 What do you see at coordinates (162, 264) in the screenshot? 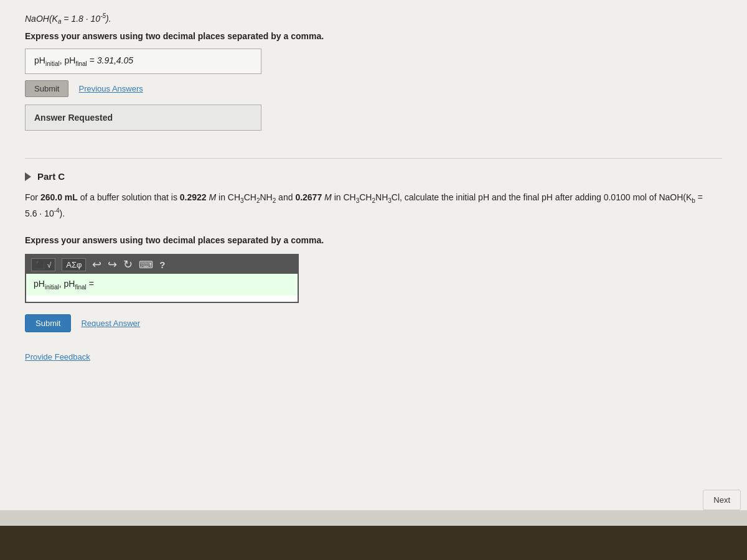
I see `math-toolbar: ⬛ √ AΣφ ↩ ↪ ↻ ⌨ ?` at bounding box center [162, 264].